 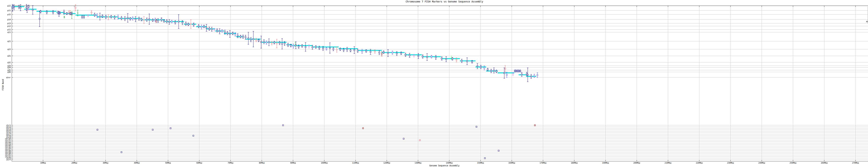 What do you see at coordinates (512, 163) in the screenshot?
I see `x-tick-label: 160Mbp` at bounding box center [512, 163].